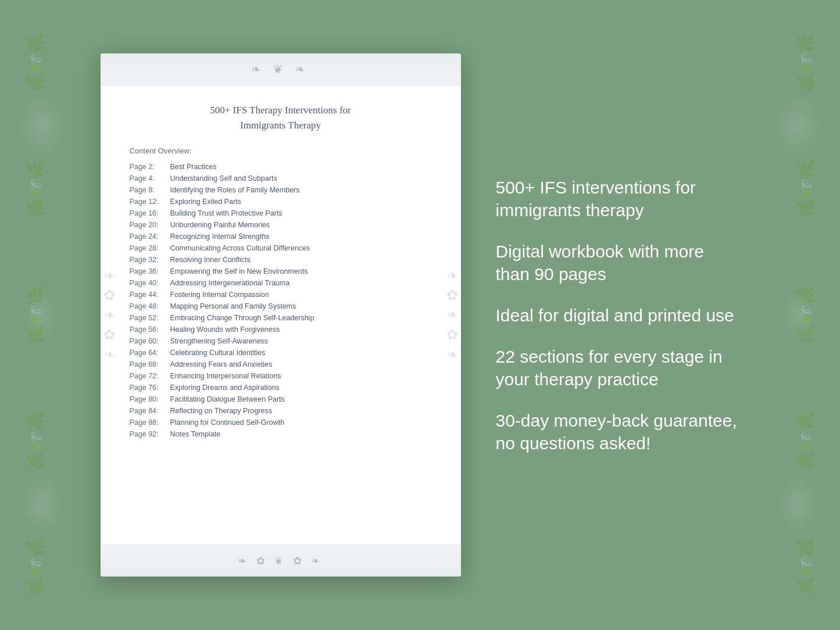 This screenshot has height=630, width=840. What do you see at coordinates (281, 388) in the screenshot?
I see `toc-item: Page 76:Exploring Dreams and Aspirations` at bounding box center [281, 388].